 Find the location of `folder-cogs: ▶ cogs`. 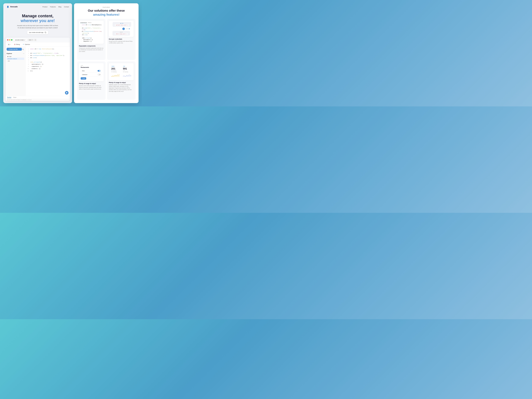

folder-cogs: ▶ cogs is located at coordinates (15, 57).